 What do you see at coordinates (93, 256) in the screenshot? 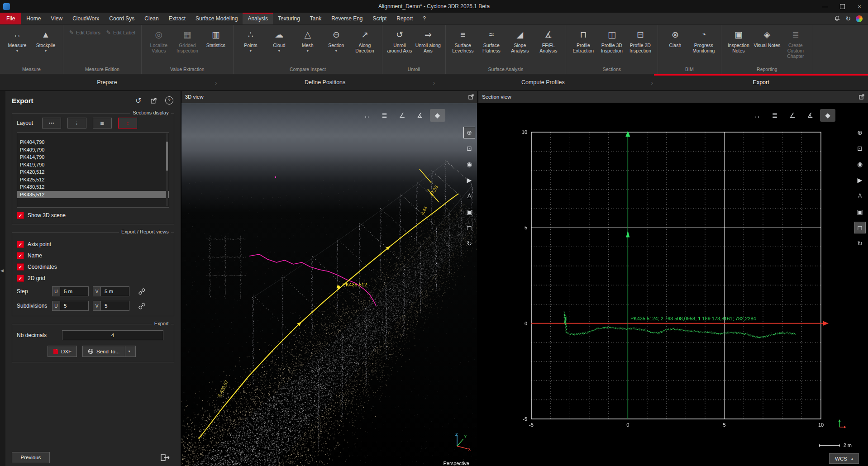
I see `checkbox-name: ✓Name` at bounding box center [93, 256].